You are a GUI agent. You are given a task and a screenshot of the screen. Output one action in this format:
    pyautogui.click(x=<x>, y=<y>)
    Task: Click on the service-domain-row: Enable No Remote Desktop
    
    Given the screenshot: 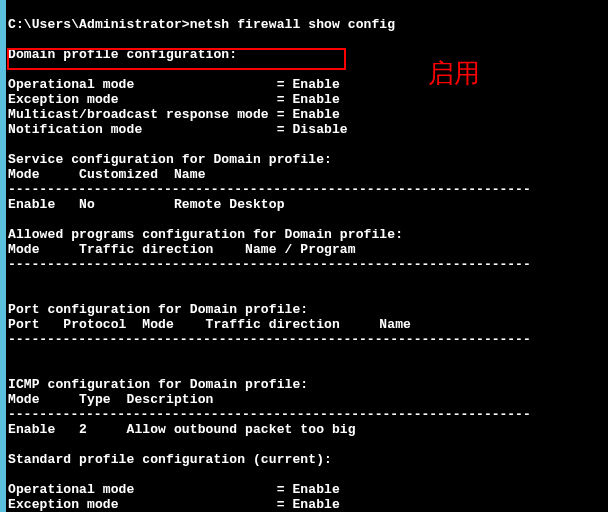 What is the action you would take?
    pyautogui.click(x=146, y=204)
    